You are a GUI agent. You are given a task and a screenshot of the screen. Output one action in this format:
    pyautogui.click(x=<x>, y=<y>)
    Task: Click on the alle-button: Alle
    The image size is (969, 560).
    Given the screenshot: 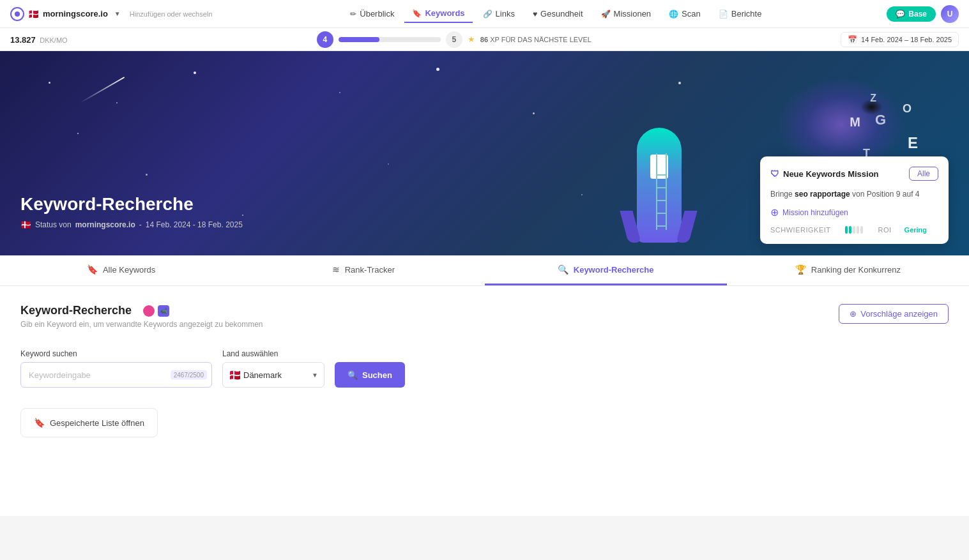 What is the action you would take?
    pyautogui.click(x=924, y=174)
    